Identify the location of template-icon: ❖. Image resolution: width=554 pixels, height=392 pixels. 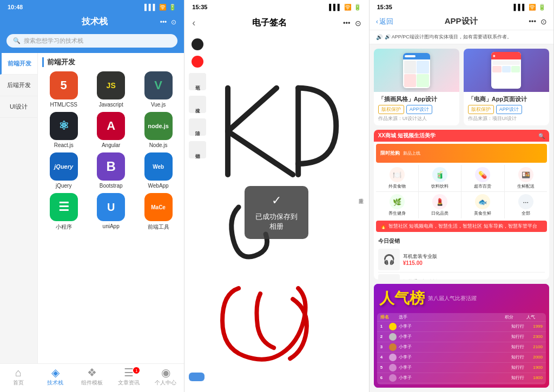
(92, 373).